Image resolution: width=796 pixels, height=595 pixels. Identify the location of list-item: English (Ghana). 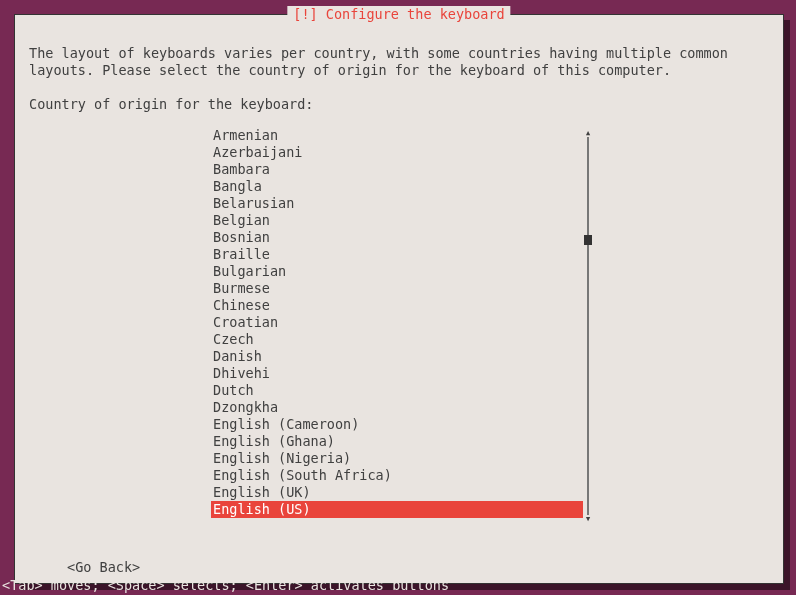
(397, 442).